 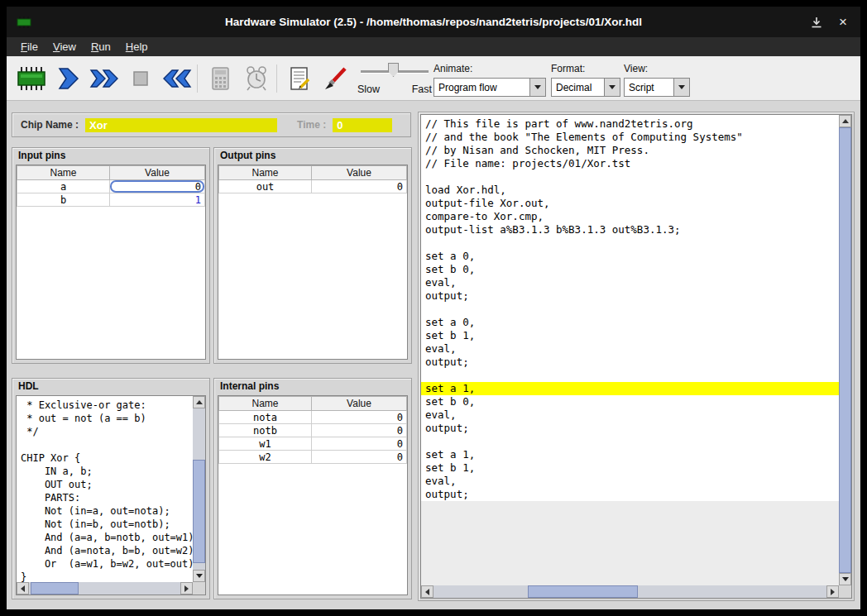 What do you see at coordinates (490, 69) in the screenshot?
I see `animate-label: Animate:` at bounding box center [490, 69].